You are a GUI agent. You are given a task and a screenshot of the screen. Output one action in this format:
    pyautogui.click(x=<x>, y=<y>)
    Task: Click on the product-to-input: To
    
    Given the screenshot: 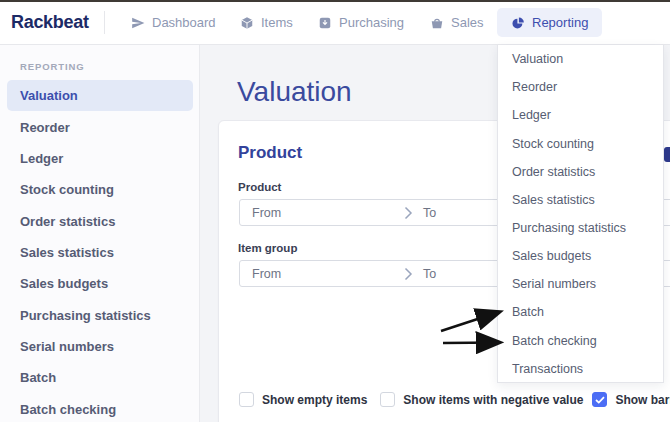 What is the action you would take?
    pyautogui.click(x=430, y=213)
    